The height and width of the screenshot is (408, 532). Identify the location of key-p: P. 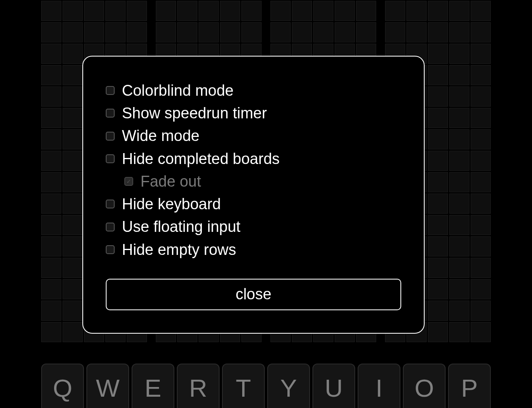
(469, 386).